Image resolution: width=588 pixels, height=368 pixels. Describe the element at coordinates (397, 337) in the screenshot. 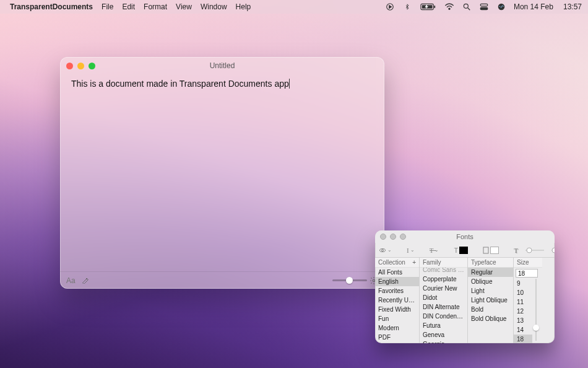

I see `collection-row: PDF` at that location.